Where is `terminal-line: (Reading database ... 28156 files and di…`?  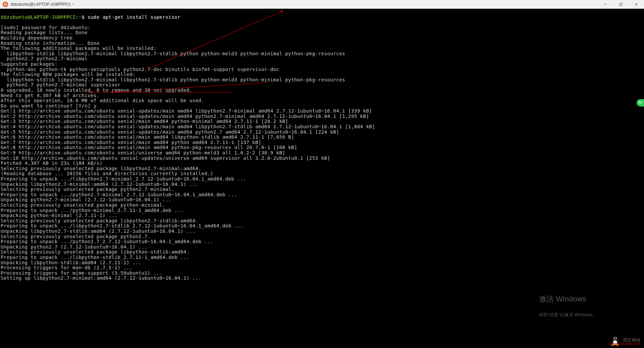 terminal-line: (Reading database ... 28156 files and di… is located at coordinates (322, 174).